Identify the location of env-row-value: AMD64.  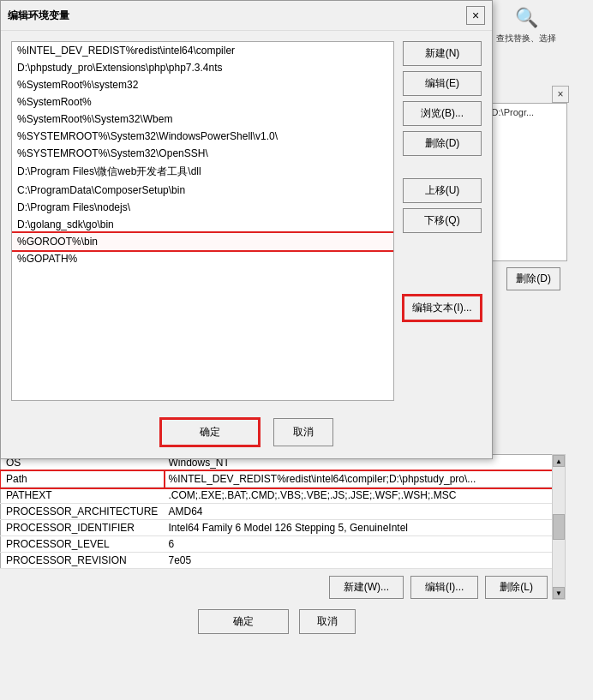
(358, 512).